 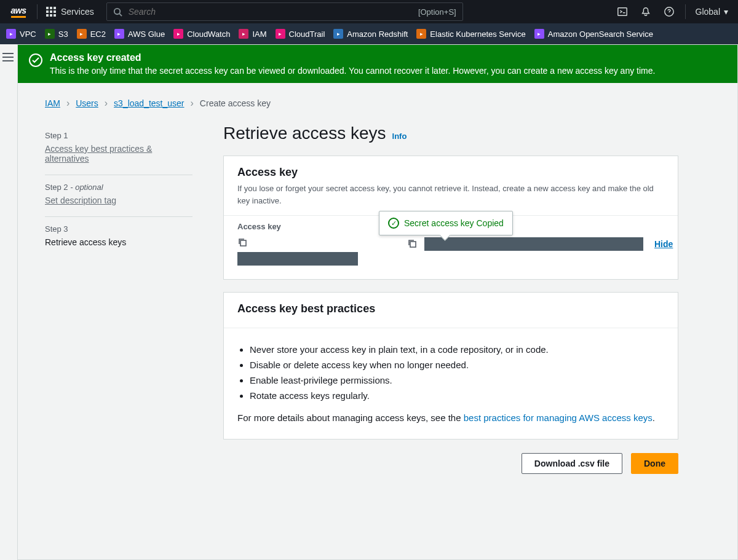 What do you see at coordinates (8, 57) in the screenshot?
I see `side-drawer-toggle` at bounding box center [8, 57].